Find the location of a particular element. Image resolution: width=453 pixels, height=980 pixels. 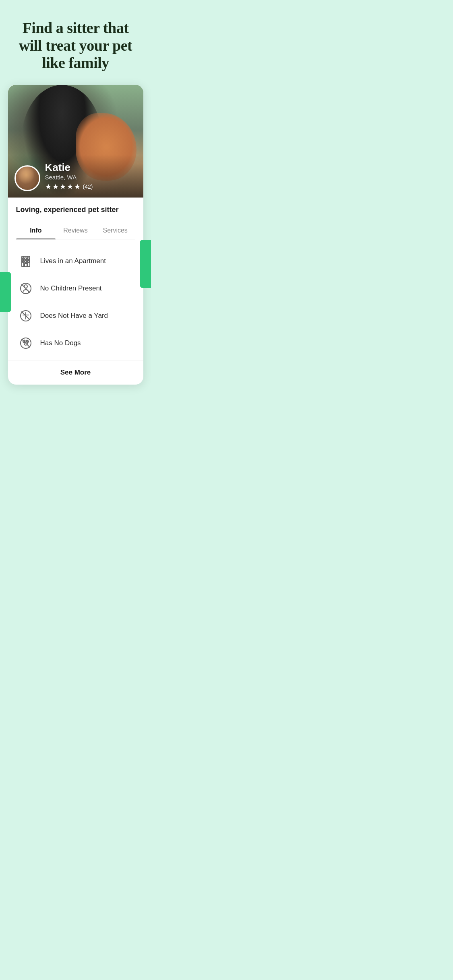

apartment-label: Lives in an Apartment is located at coordinates (73, 261).